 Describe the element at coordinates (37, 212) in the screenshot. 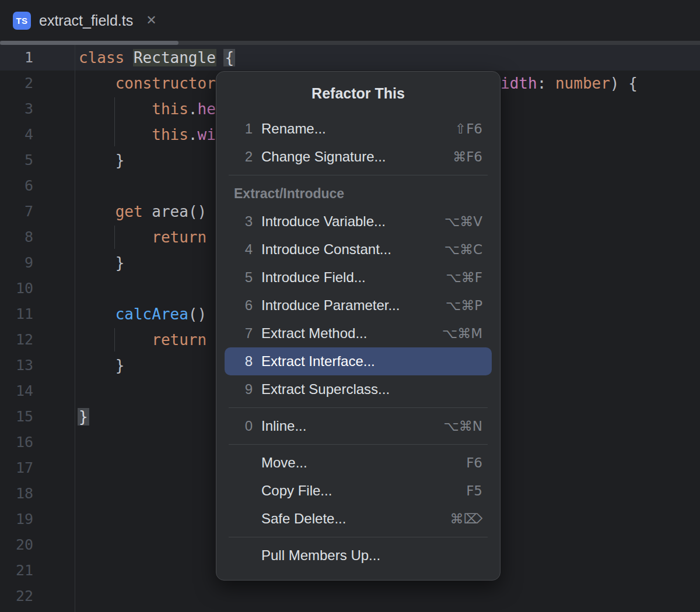

I see `line-number: 7` at that location.